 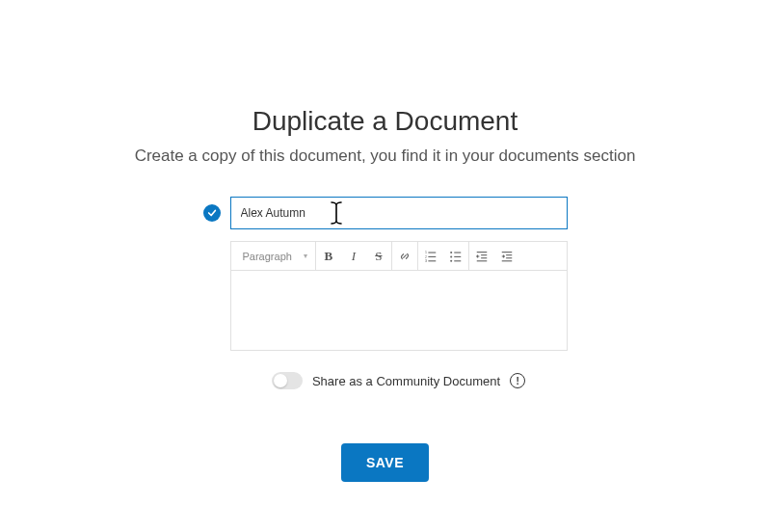 I want to click on link-button, so click(x=405, y=256).